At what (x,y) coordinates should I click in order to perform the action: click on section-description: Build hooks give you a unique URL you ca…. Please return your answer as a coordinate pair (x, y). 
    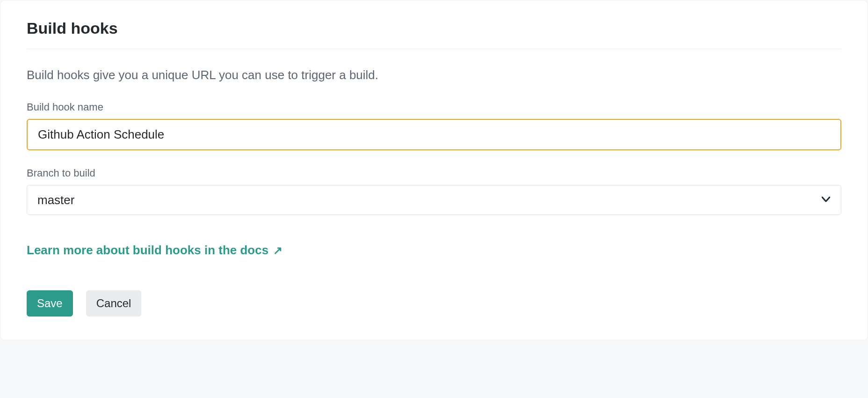
    Looking at the image, I should click on (434, 75).